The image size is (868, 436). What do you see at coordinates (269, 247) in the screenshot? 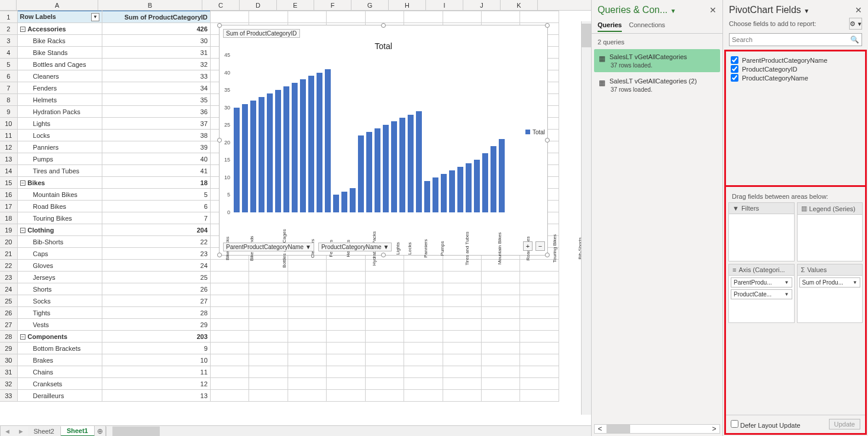
I see `chart-axis-field-1: ParentProductCategoryName ▼` at bounding box center [269, 247].